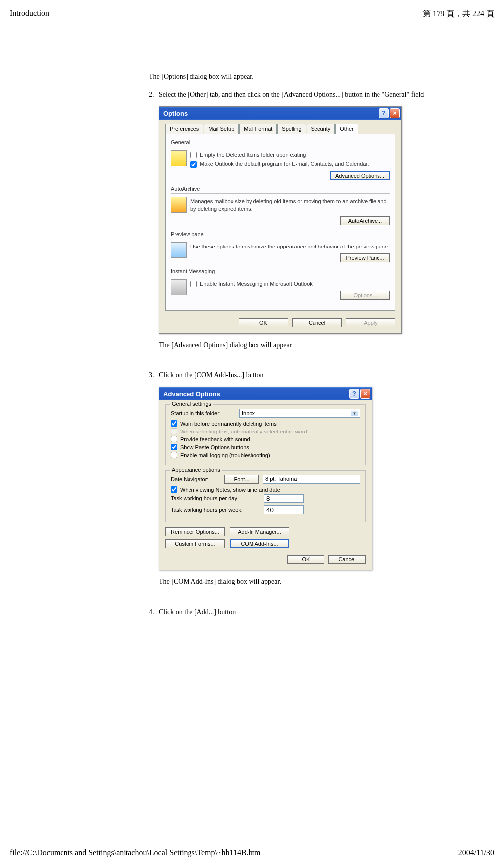 Image resolution: width=504 pixels, height=867 pixels. Describe the element at coordinates (292, 129) in the screenshot. I see `tab-spelling: Spelling` at that location.